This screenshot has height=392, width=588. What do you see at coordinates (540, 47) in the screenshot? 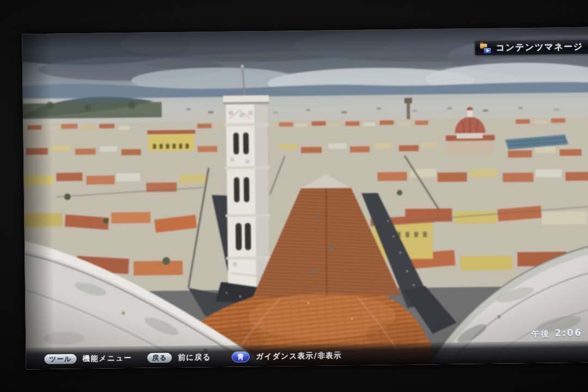
I see `osd-header-title: コンテンツマネージ` at bounding box center [540, 47].